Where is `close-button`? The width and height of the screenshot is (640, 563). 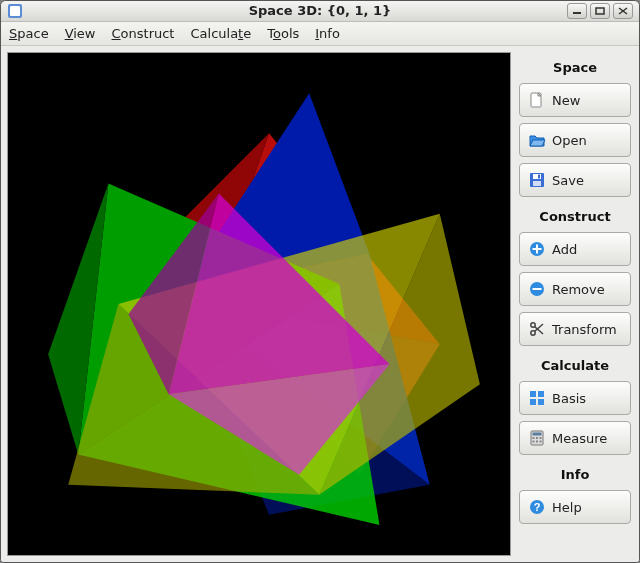 close-button is located at coordinates (623, 11).